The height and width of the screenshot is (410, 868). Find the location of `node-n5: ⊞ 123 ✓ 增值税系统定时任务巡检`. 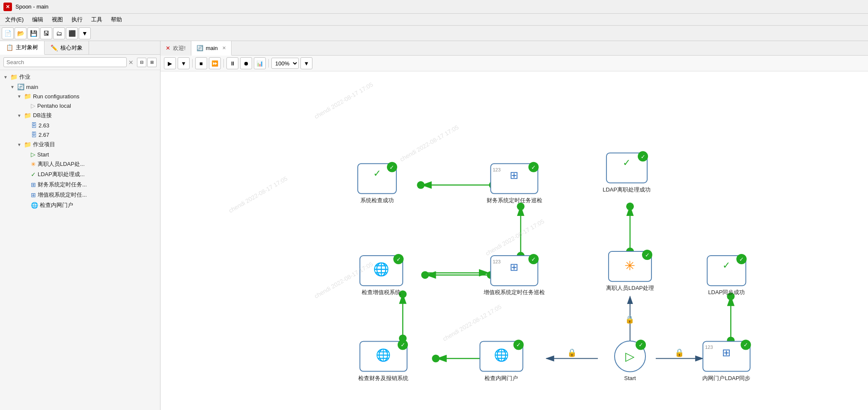

node-n5: ⊞ 123 ✓ 增值税系统定时任务巡检 is located at coordinates (514, 274).